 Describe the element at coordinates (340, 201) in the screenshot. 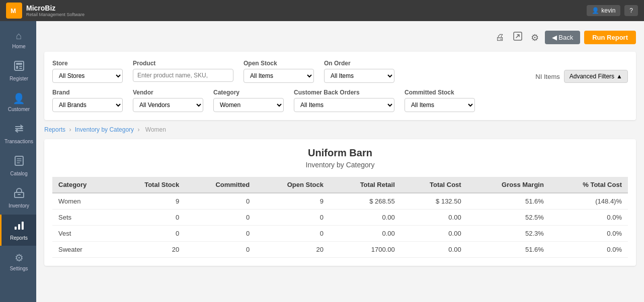

I see `table-row: Women909$ 268.55$ 132.5051.6%(148.4)%` at that location.